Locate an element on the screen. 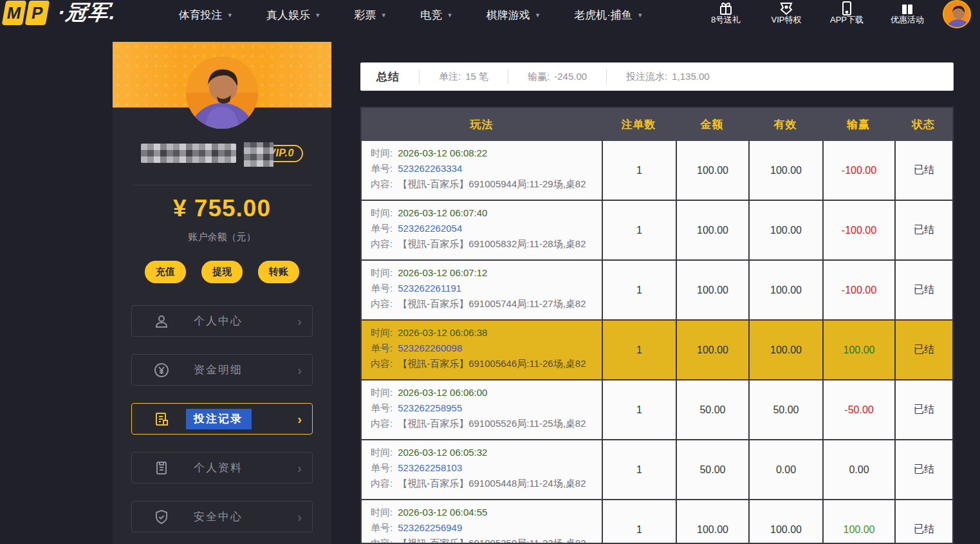 The width and height of the screenshot is (980, 544). profile-icon is located at coordinates (162, 468).